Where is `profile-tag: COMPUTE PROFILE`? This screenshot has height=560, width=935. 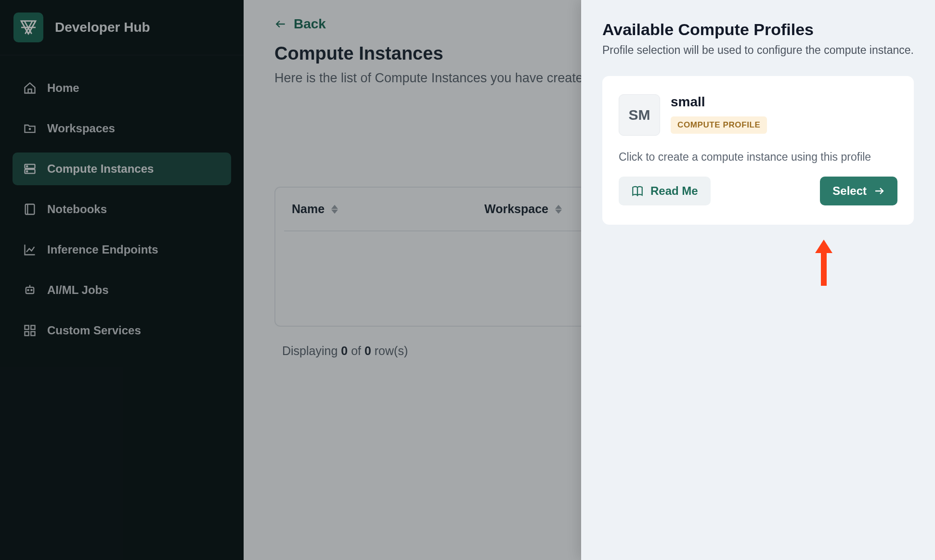 profile-tag: COMPUTE PROFILE is located at coordinates (719, 125).